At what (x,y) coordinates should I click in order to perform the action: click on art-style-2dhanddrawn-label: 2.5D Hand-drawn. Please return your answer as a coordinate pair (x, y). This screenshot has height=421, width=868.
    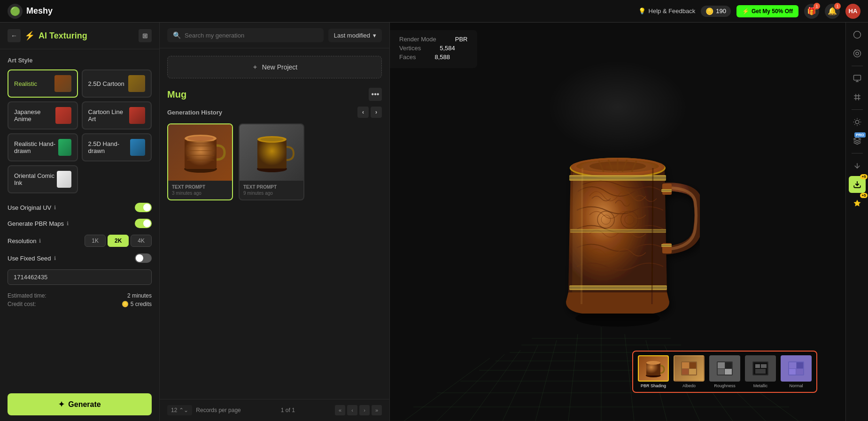
    Looking at the image, I should click on (109, 147).